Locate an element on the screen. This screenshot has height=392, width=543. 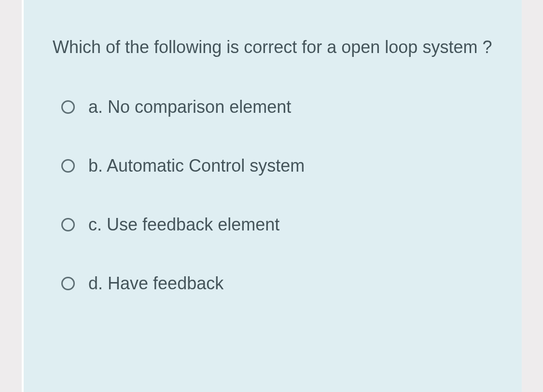
radio-button-c is located at coordinates (68, 225).